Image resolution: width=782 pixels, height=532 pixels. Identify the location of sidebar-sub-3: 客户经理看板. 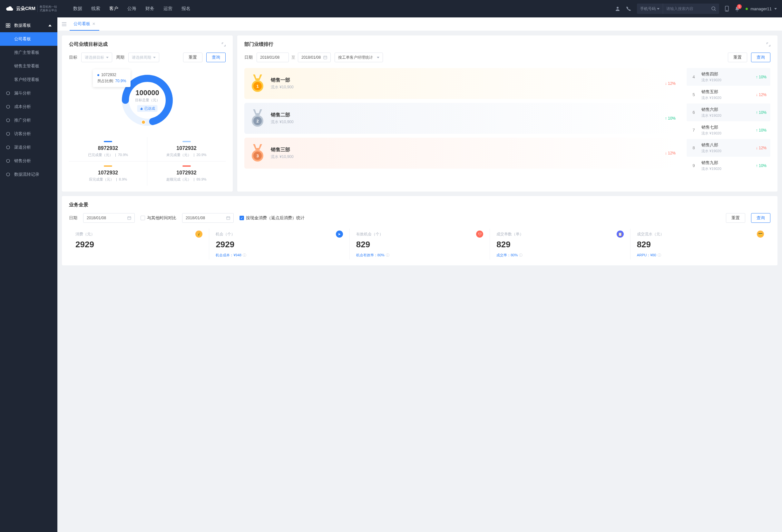
(29, 80).